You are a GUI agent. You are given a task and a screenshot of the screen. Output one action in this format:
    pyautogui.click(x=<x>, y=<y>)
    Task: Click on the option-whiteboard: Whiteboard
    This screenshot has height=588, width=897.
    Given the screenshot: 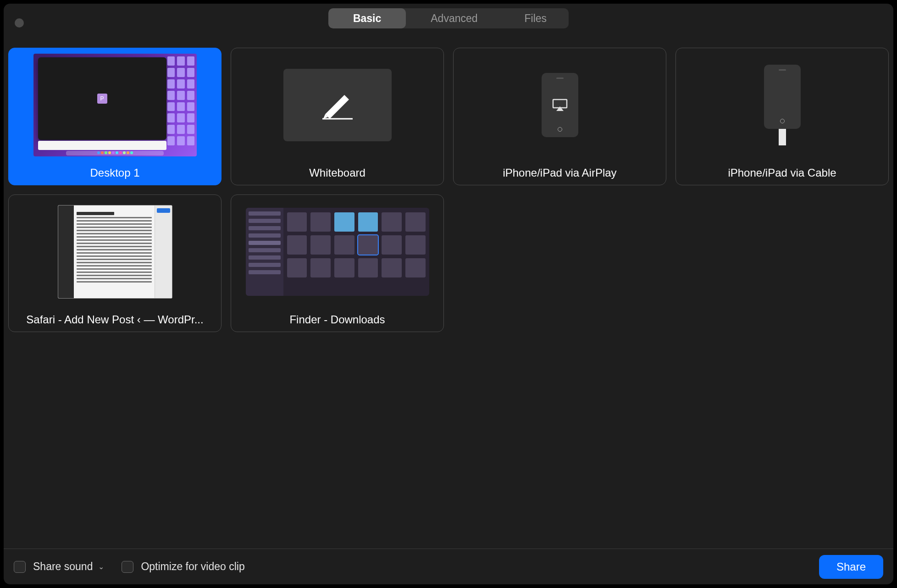 What is the action you would take?
    pyautogui.click(x=338, y=116)
    